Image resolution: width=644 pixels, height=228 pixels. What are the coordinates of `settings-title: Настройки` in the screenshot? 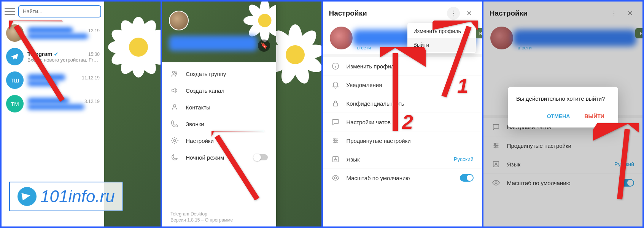 It's located at (386, 13).